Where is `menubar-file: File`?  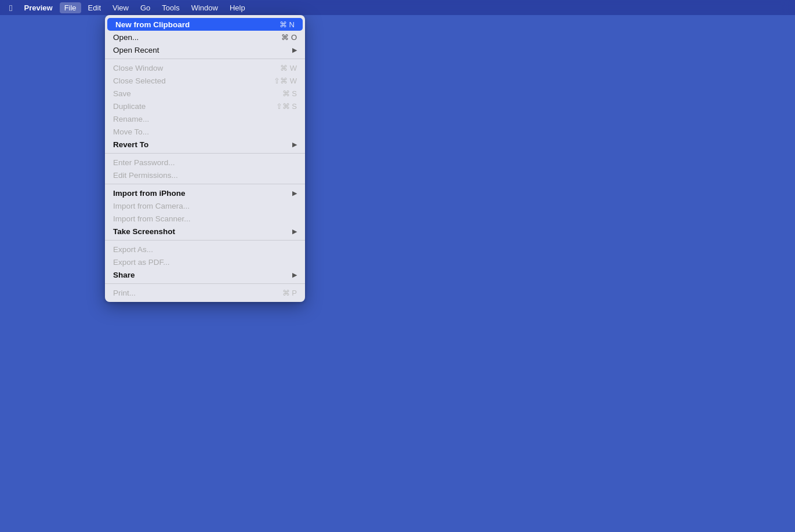
menubar-file: File is located at coordinates (71, 8).